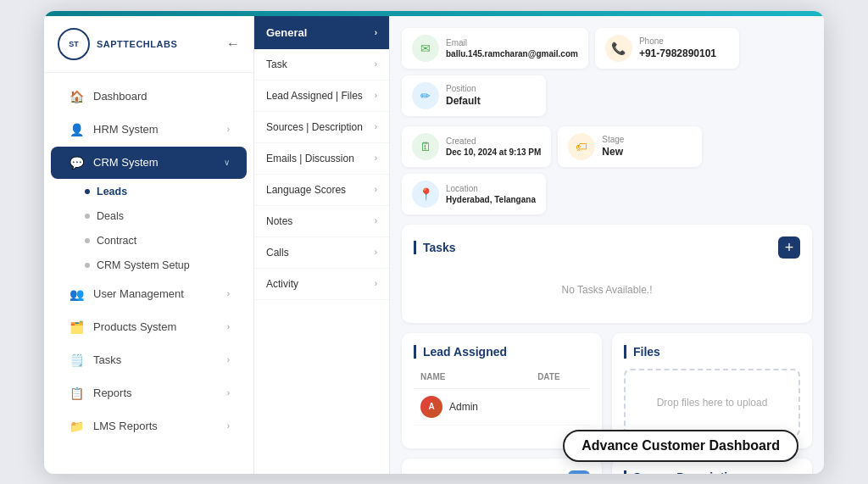 Image resolution: width=868 pixels, height=484 pixels. What do you see at coordinates (87, 192) in the screenshot?
I see `leads-dot` at bounding box center [87, 192].